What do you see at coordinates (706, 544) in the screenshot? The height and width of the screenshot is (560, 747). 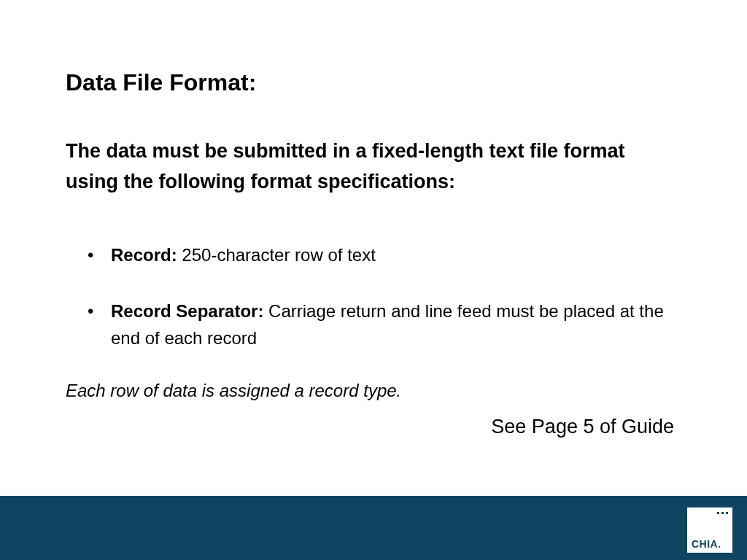 I see `logo-text: CHIA.` at bounding box center [706, 544].